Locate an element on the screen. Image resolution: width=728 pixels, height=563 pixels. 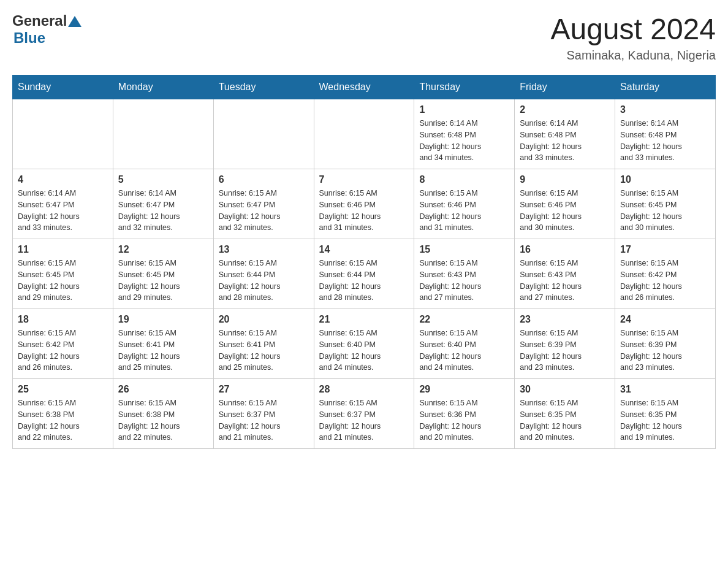
day-cell-20: 20Sunrise: 6:15 AM Sunset: 6:41 PM Dayli… is located at coordinates (264, 344).